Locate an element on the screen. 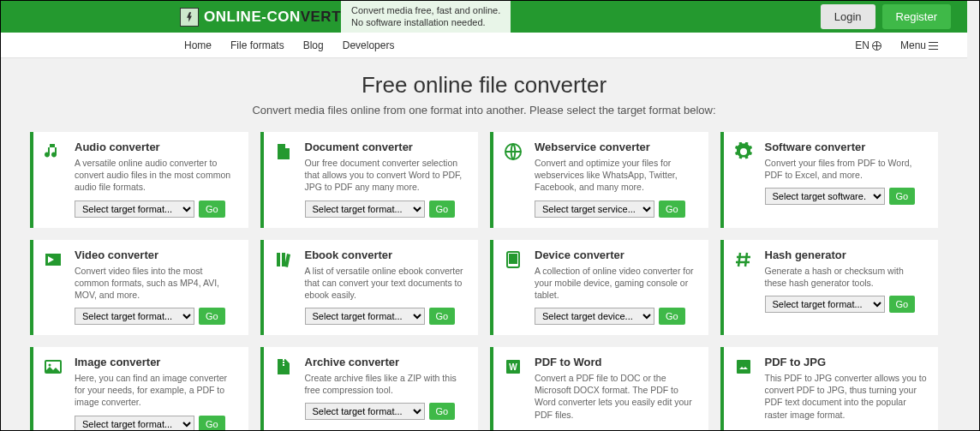  register-button: Register is located at coordinates (917, 17).